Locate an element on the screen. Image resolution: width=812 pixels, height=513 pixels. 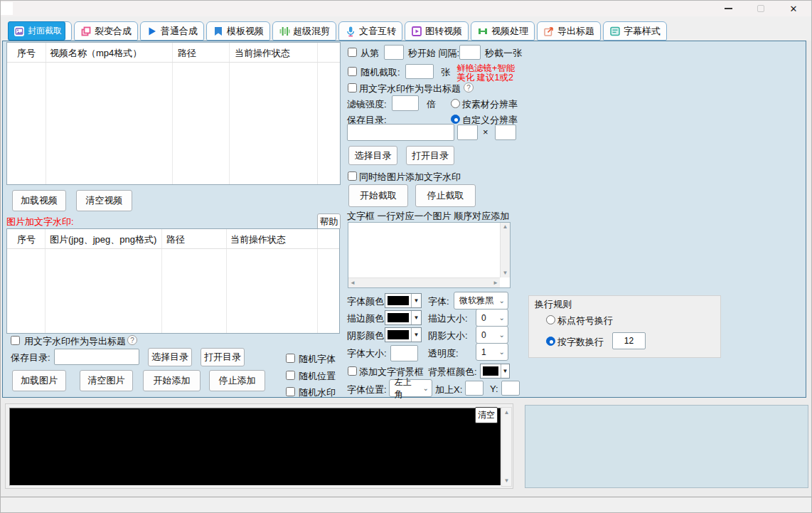
log-scrollbar: ▲ ▼ is located at coordinates (506, 447).